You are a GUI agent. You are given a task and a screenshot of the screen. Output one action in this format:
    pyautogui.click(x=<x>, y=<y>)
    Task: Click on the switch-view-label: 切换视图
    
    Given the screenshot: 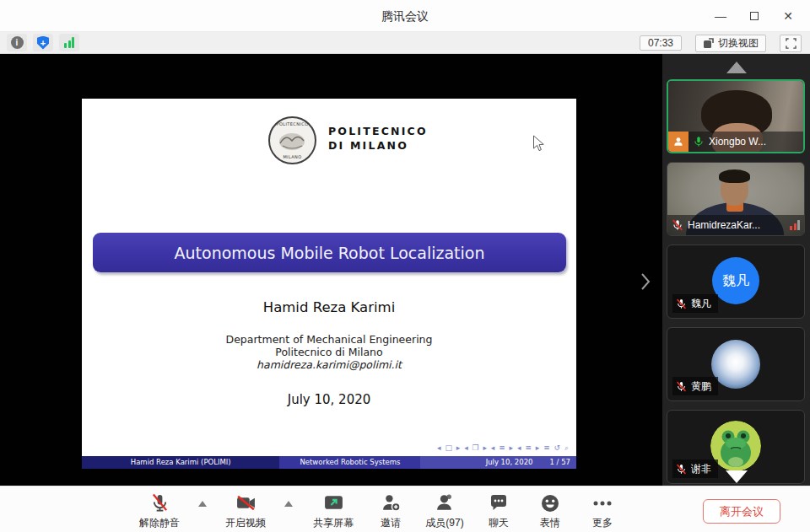 What is the action you would take?
    pyautogui.click(x=738, y=44)
    